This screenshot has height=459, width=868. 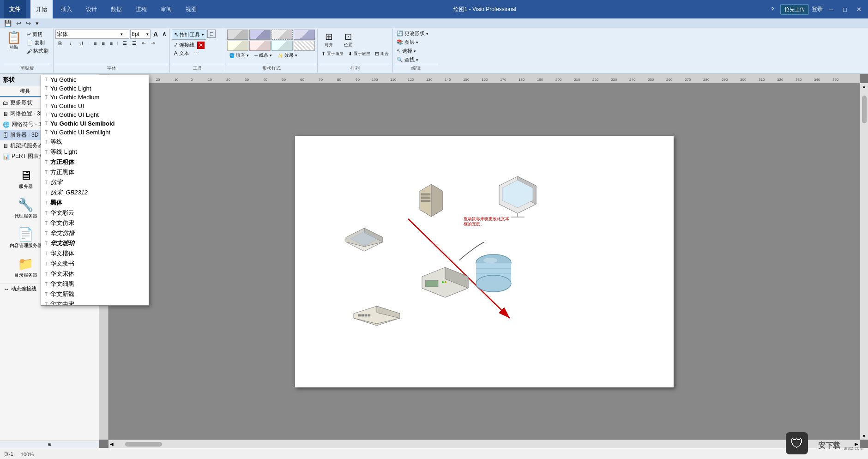 What do you see at coordinates (18, 23) in the screenshot?
I see `undo-quick-btn: ↩` at bounding box center [18, 23].